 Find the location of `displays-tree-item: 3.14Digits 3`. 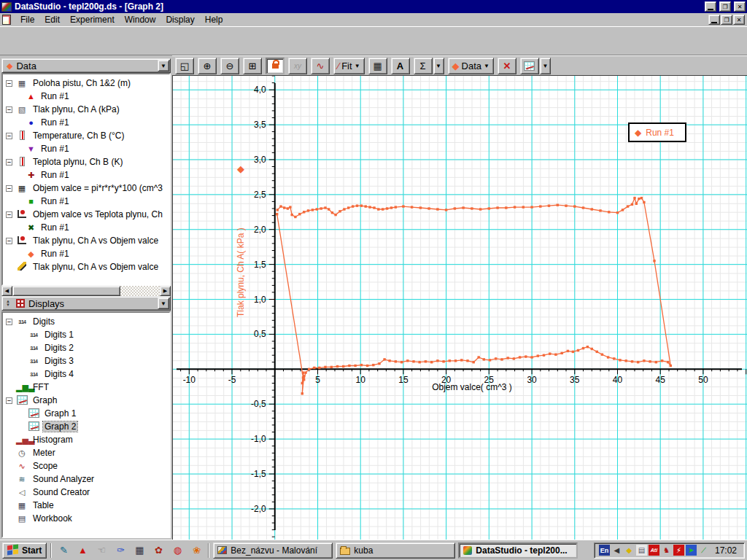

displays-tree-item: 3.14Digits 3 is located at coordinates (86, 361).